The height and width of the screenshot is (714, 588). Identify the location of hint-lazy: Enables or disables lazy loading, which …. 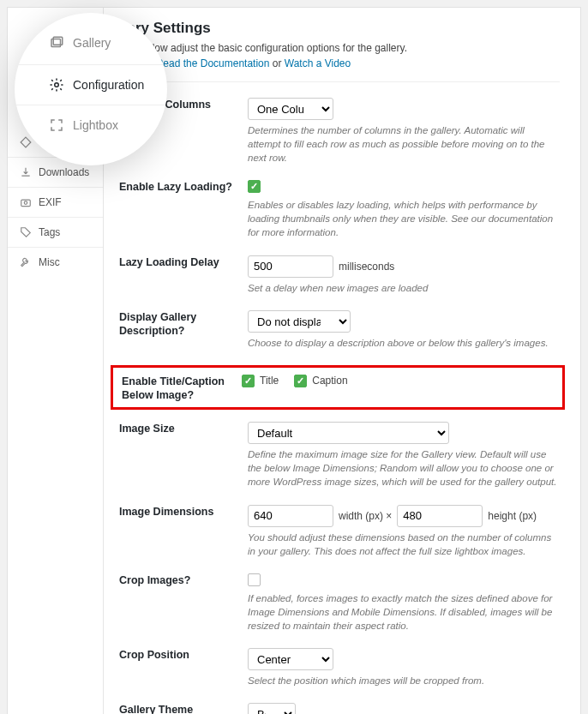
(404, 219).